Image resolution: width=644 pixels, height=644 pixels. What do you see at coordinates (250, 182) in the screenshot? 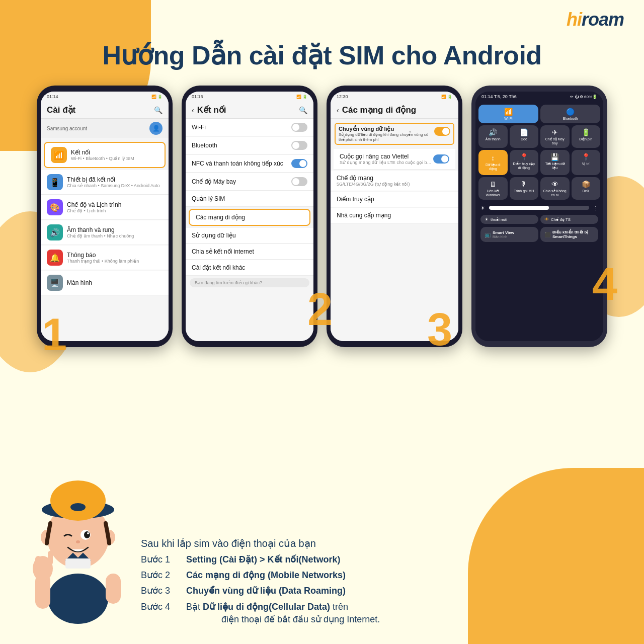
I see `phone-2-item-airplane: Chế độ Máy bay` at bounding box center [250, 182].